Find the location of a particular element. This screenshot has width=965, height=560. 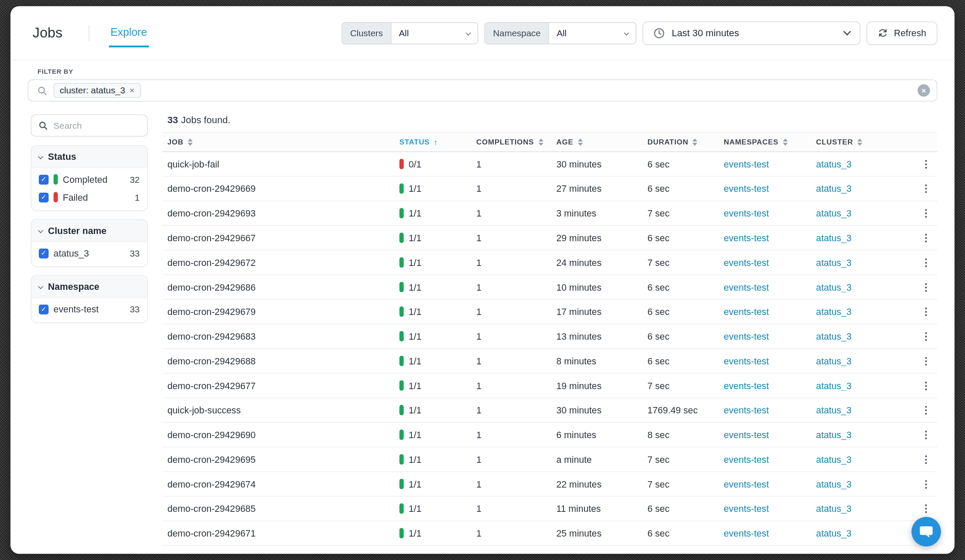

sidebar-search-input is located at coordinates (97, 125).